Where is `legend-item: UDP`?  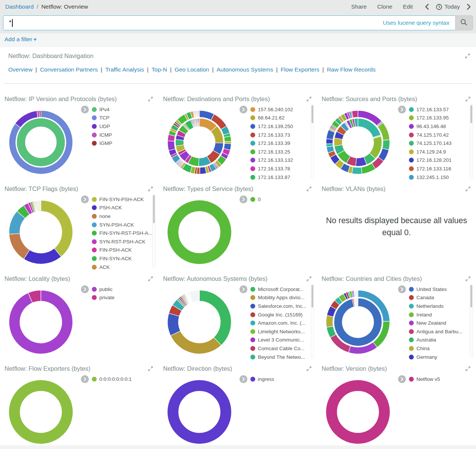
legend-item: UDP is located at coordinates (102, 127).